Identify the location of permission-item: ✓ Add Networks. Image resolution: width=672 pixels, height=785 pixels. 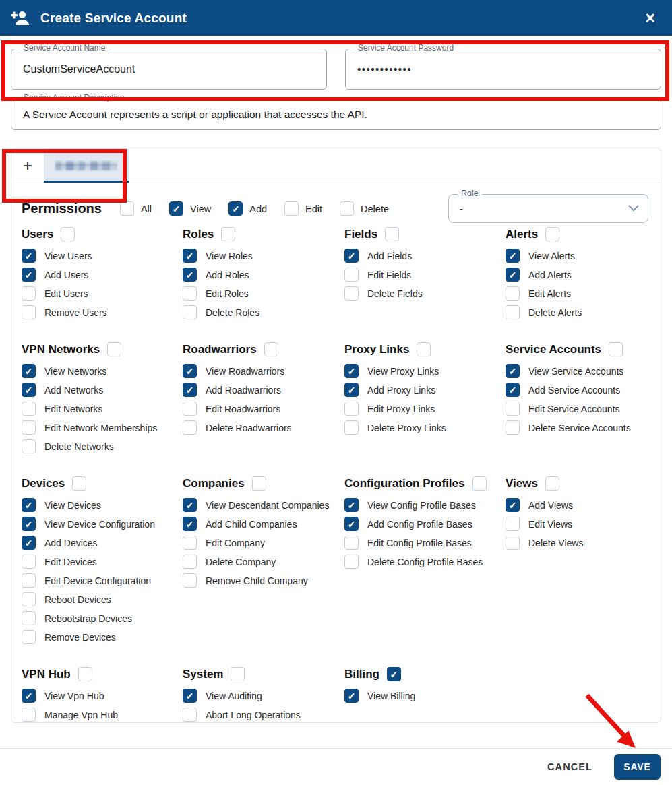
(102, 389).